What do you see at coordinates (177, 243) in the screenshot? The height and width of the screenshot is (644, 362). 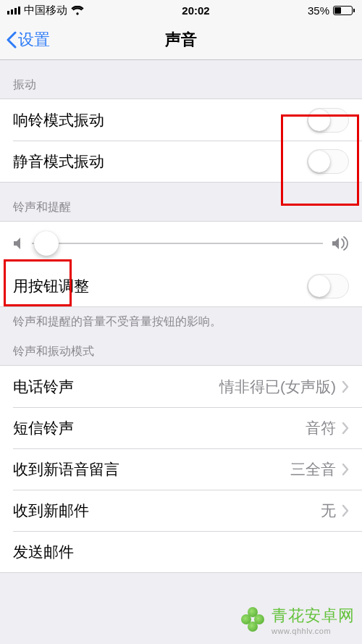 I see `volume-slider` at bounding box center [177, 243].